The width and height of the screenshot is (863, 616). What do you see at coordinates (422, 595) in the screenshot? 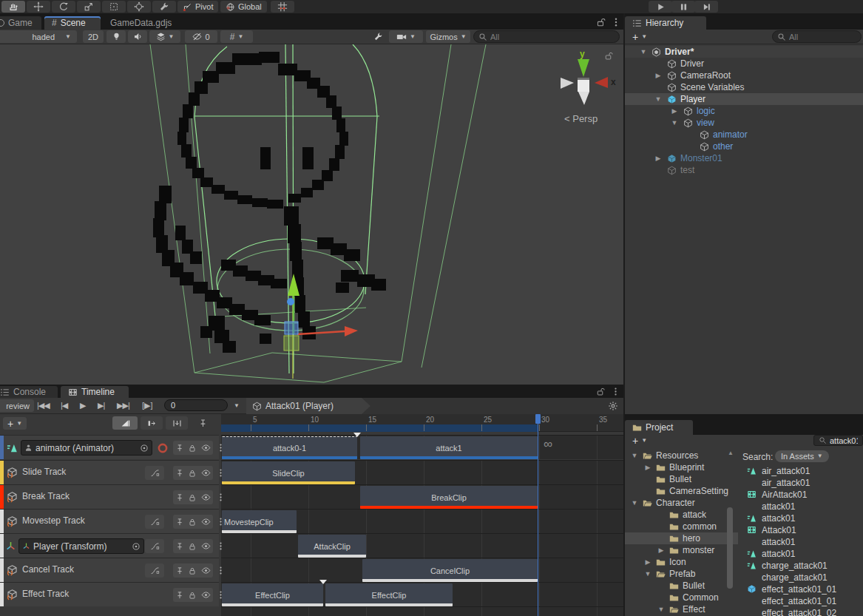
I see `track-lane-effect: EffectClip EffectClip` at bounding box center [422, 595].